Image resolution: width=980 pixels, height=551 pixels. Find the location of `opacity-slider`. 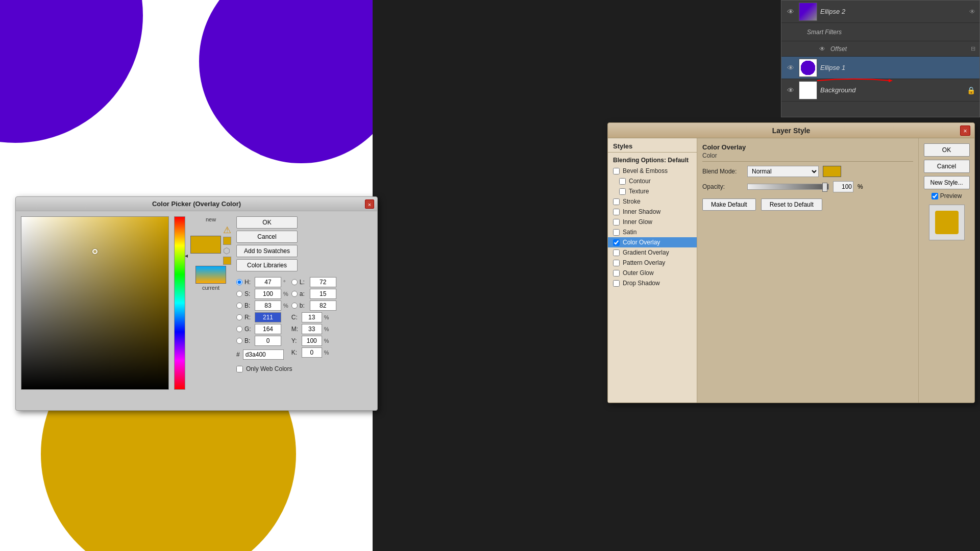

opacity-slider is located at coordinates (788, 187).